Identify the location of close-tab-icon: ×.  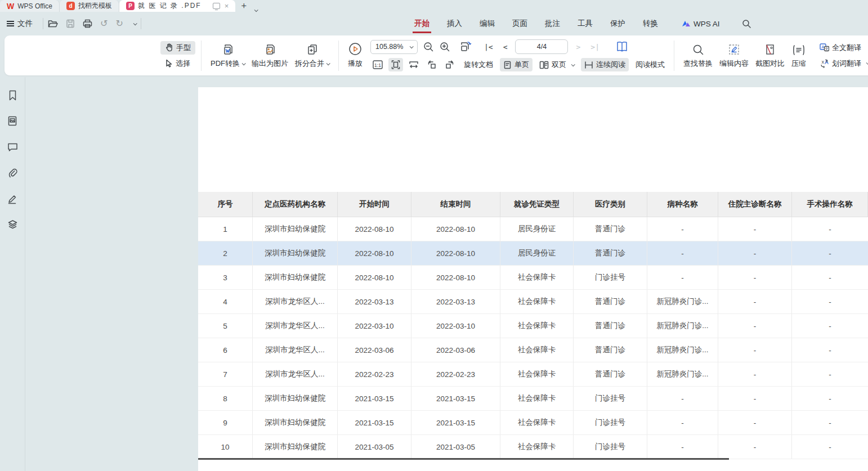
(227, 6).